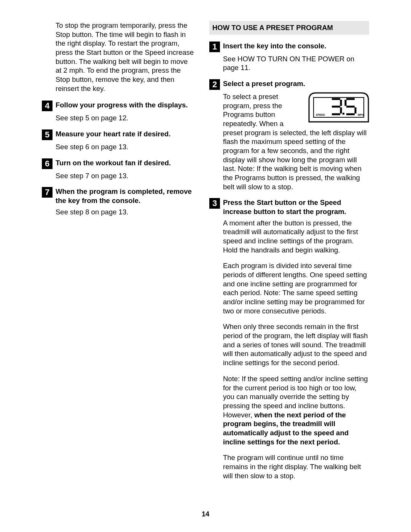 The image size is (411, 532). What do you see at coordinates (320, 115) in the screenshot?
I see `speed-label: SPEED` at bounding box center [320, 115].